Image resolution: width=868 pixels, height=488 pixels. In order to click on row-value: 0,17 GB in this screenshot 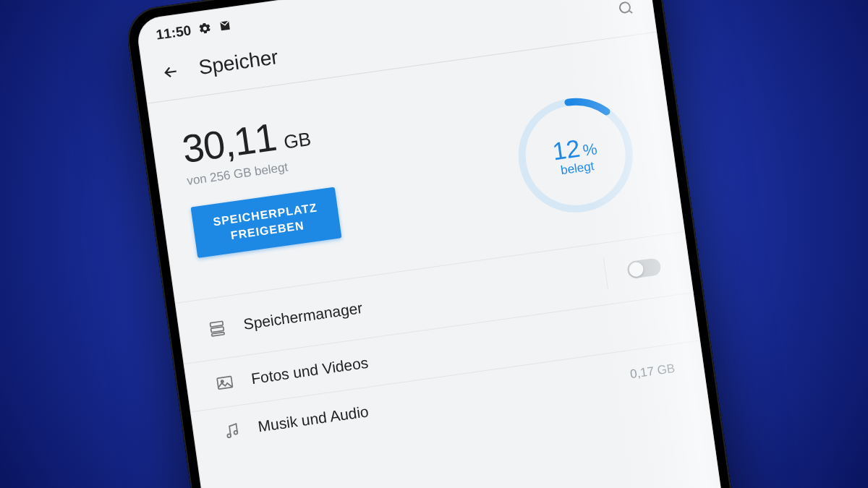, I will do `click(652, 372)`.